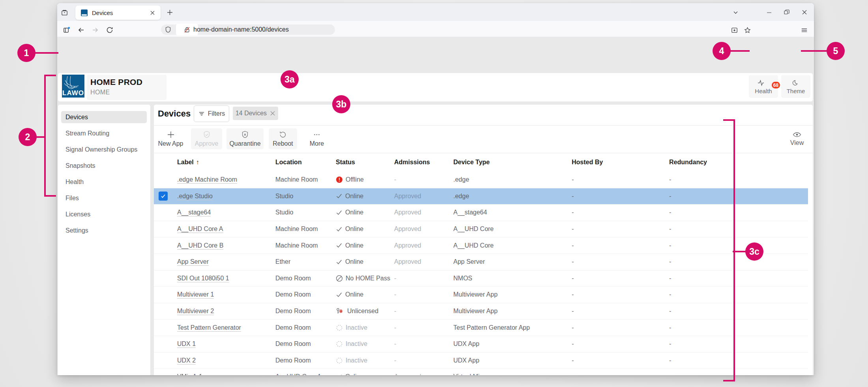  What do you see at coordinates (104, 117) in the screenshot?
I see `sidebar-item-devices: Devices` at bounding box center [104, 117].